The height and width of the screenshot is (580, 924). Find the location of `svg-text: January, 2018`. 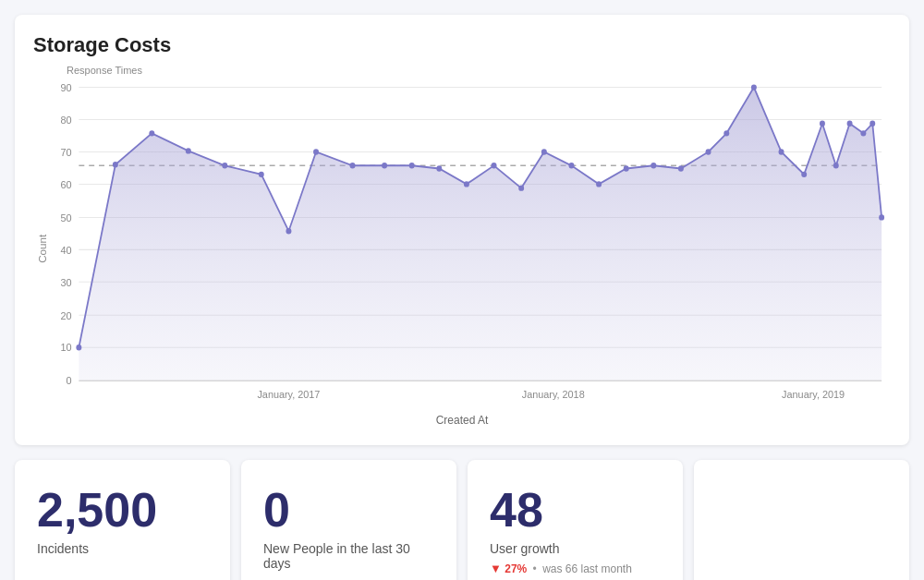

svg-text: January, 2018 is located at coordinates (553, 394).